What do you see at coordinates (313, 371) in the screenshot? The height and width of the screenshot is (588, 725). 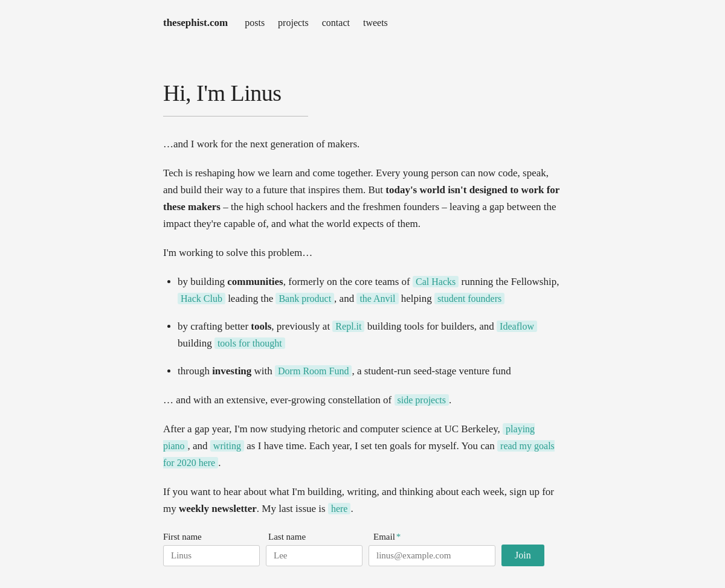 I see `link-dorm-room-fund: Dorm Room Fund` at bounding box center [313, 371].